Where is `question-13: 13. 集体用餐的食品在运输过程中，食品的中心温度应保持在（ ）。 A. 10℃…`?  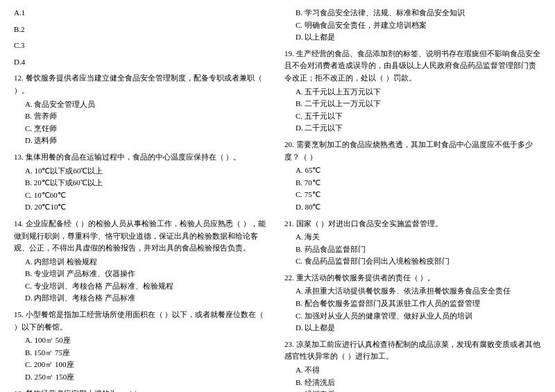 question-13: 13. 集体用餐的食品在运输过程中，食品的中心温度应保持在（ ）。 A. 10℃… is located at coordinates (142, 182).